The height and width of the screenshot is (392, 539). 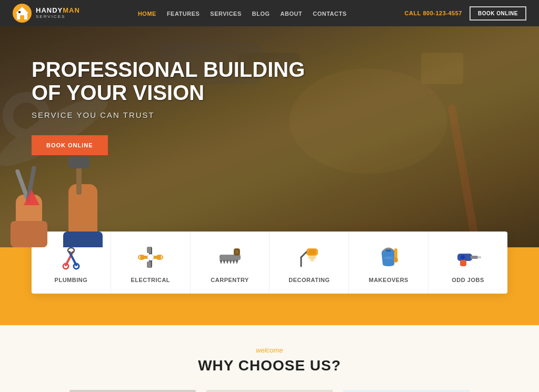 What do you see at coordinates (261, 14) in the screenshot?
I see `nav-blog: BLOG` at bounding box center [261, 14].